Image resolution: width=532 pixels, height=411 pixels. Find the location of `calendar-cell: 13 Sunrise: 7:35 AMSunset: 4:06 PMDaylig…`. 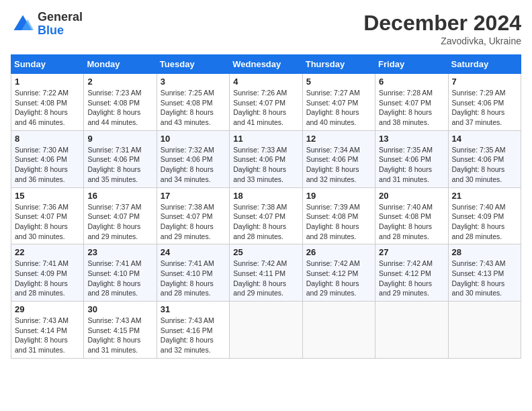

calendar-cell: 13 Sunrise: 7:35 AMSunset: 4:06 PMDaylig… is located at coordinates (412, 158).